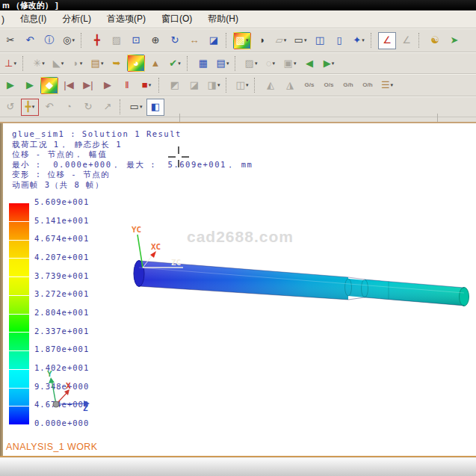  I want to click on undo-disabled-icon: ↶, so click(49, 108).